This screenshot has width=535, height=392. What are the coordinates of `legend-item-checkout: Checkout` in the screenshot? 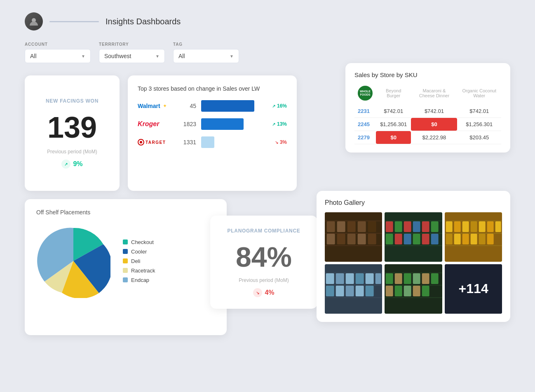 It's located at (139, 242).